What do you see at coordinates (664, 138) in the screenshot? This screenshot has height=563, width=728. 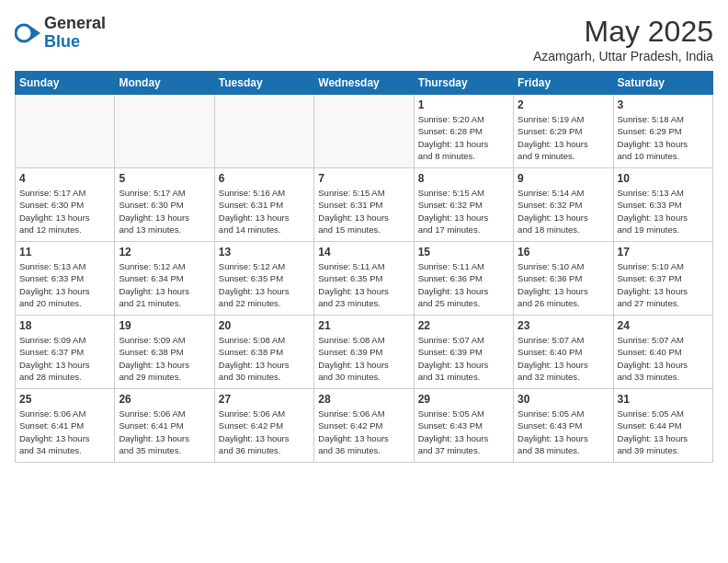 I see `day-info: Sunrise: 5:18 AM Sunset: 6:29 PM Dayligh…` at bounding box center [664, 138].